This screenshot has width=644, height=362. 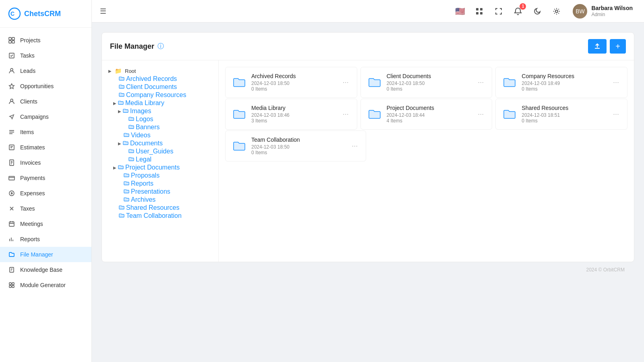 I want to click on folder-card: Team Collaboration 2024-12-03 18:50 0 It…, so click(x=296, y=146).